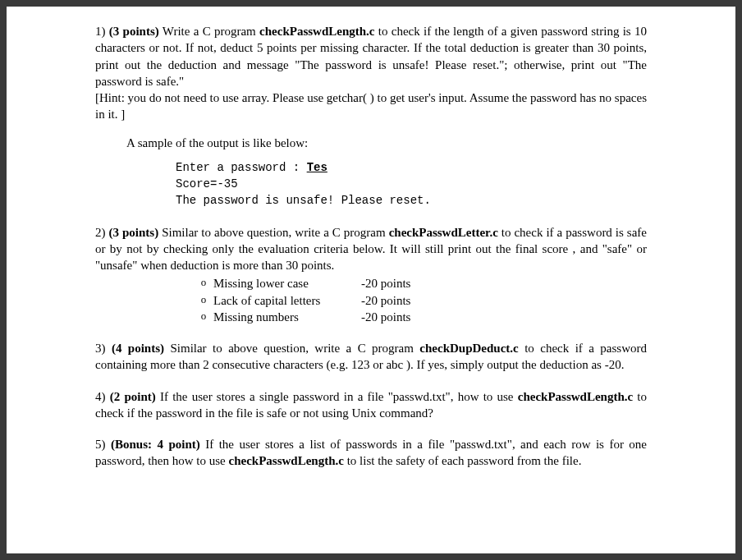 This screenshot has height=560, width=742. What do you see at coordinates (135, 31) in the screenshot?
I see `q1-points: (3 points)` at bounding box center [135, 31].